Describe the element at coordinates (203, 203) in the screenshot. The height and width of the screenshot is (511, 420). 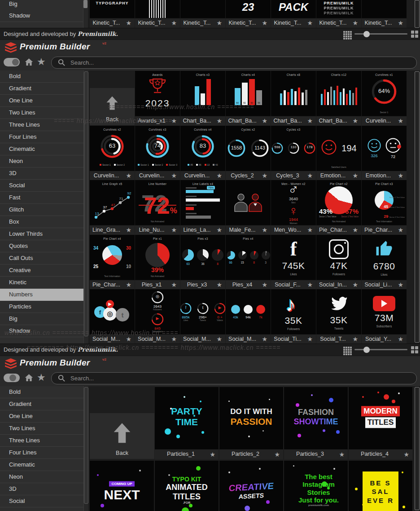
I see `tile-Lines_La: Line Labels x475%` at that location.